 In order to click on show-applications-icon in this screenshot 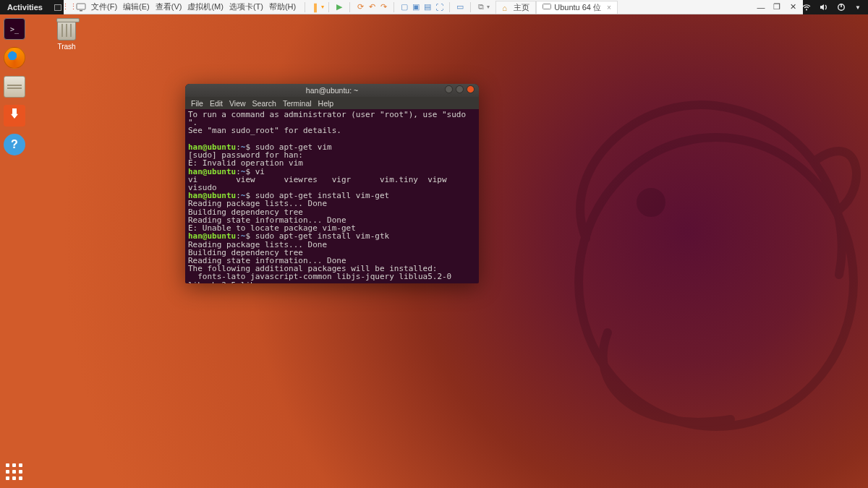, I will do `click(14, 472)`.